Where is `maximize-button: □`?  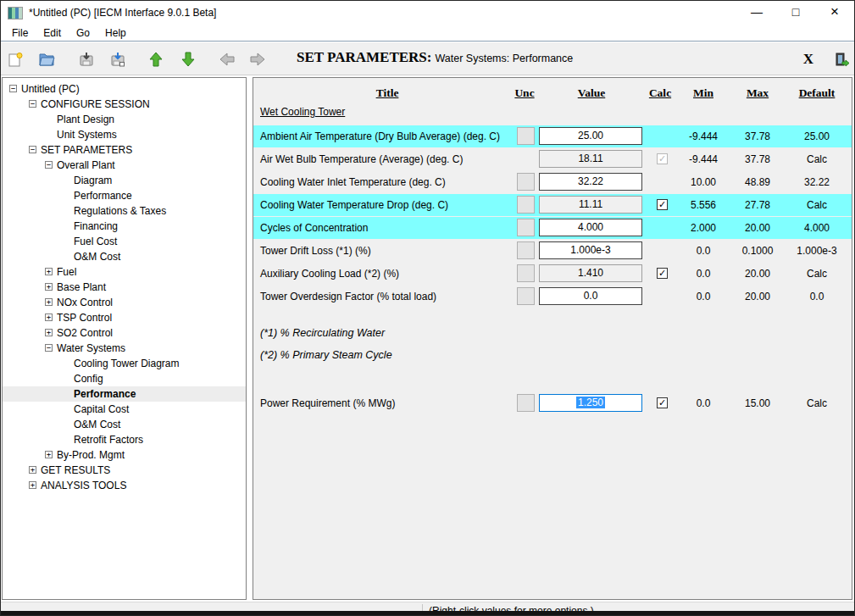 maximize-button: □ is located at coordinates (796, 13).